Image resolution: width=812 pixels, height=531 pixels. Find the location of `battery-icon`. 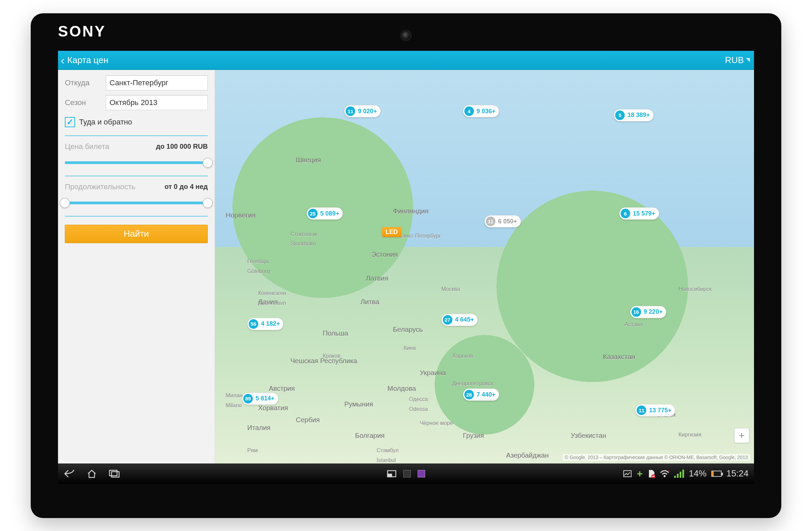

battery-icon is located at coordinates (716, 474).